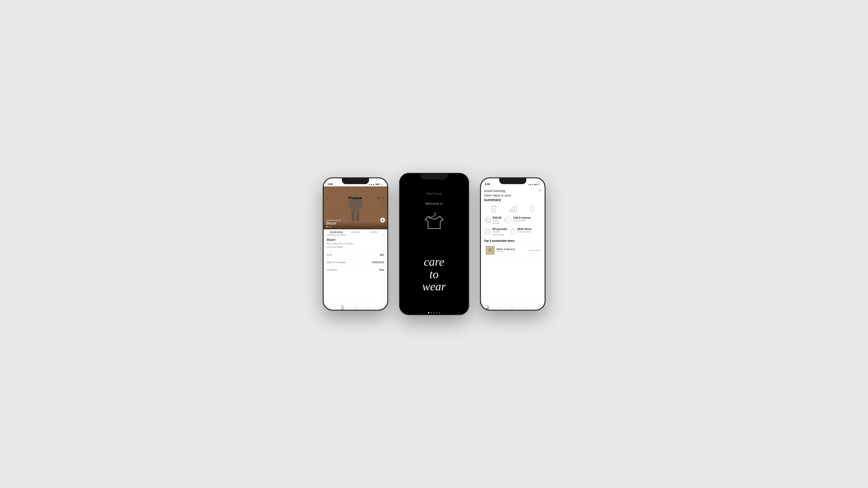  I want to click on scene: 2:49 ▲▲▲ WiFi 🔋, so click(434, 244).